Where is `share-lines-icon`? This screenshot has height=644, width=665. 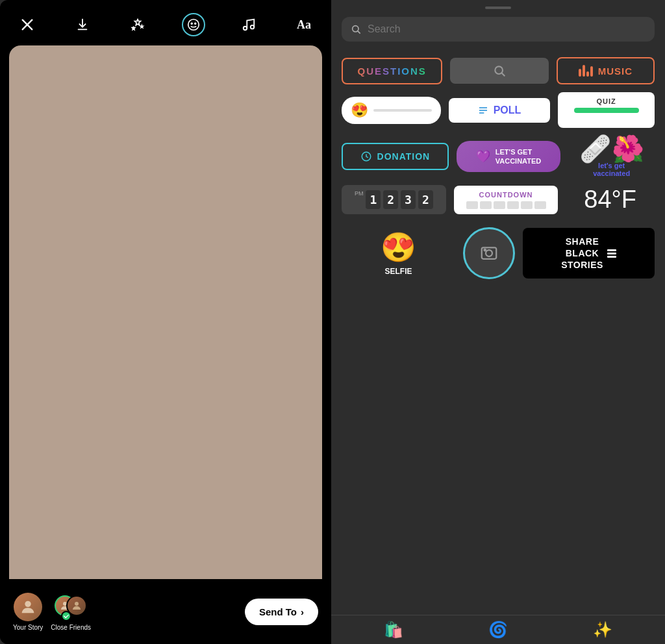
share-lines-icon is located at coordinates (612, 253).